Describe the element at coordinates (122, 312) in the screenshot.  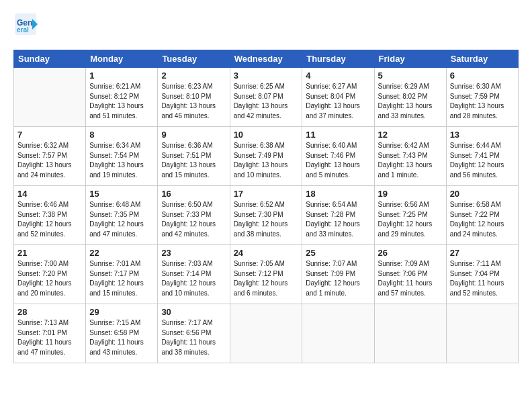
I see `day-number: 29` at that location.